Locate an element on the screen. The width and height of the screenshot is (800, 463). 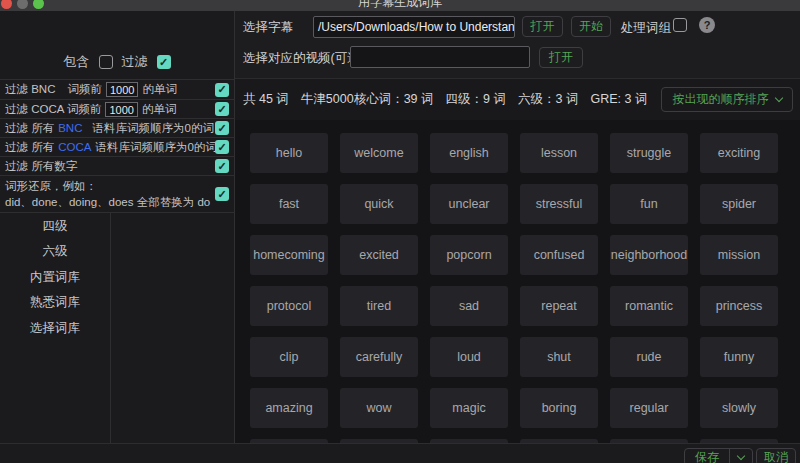
coca-freq-checkbox: ✓ is located at coordinates (222, 109).